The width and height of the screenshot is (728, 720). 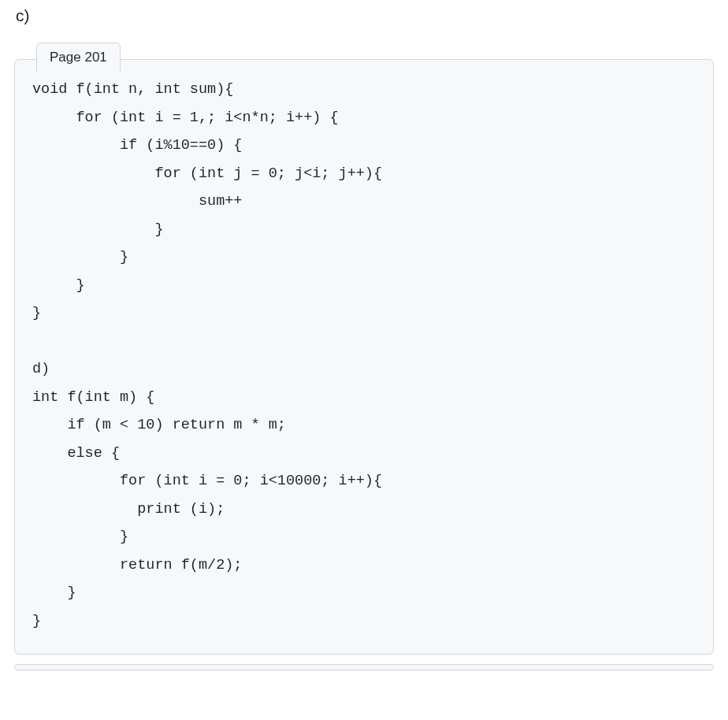 What do you see at coordinates (365, 16) in the screenshot?
I see `section-heading: c)` at bounding box center [365, 16].